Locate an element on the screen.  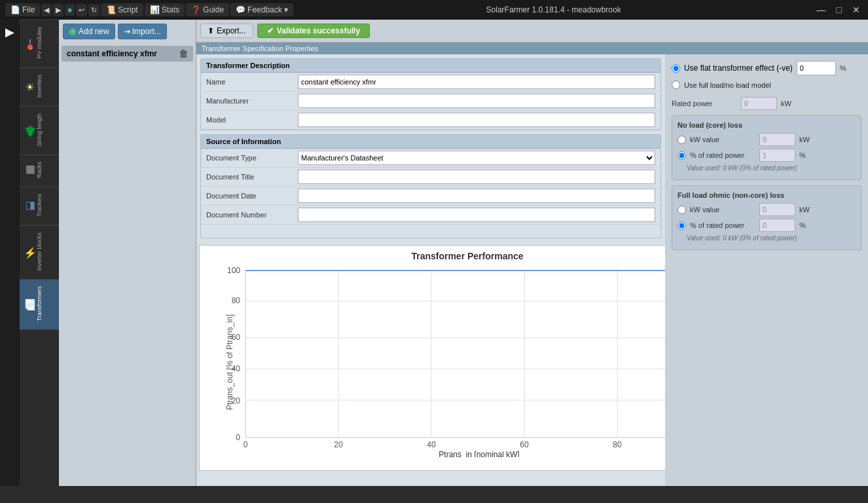
no-load-loss-section: No load (core) loss kW value kW % of rat… is located at coordinates (767, 148).